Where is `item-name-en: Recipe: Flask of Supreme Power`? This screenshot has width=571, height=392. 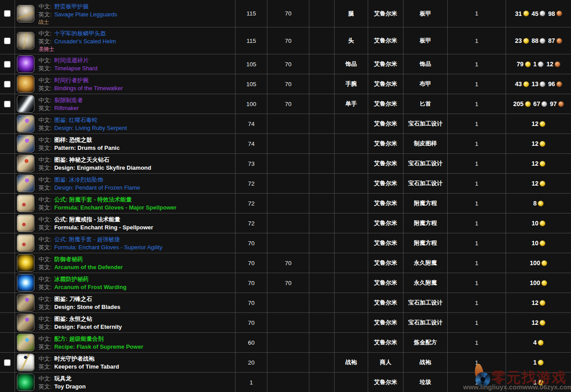
item-name-en: Recipe: Flask of Supreme Power is located at coordinates (99, 346).